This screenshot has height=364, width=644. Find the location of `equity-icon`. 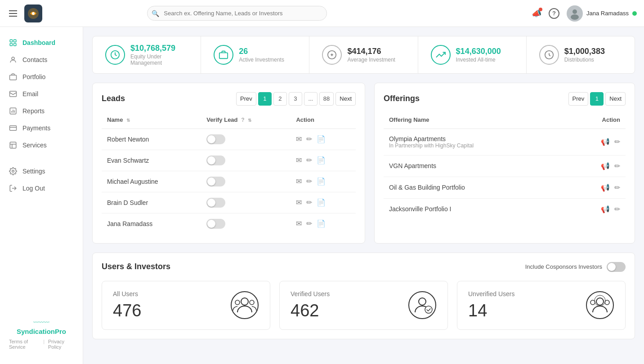

equity-icon is located at coordinates (115, 55).